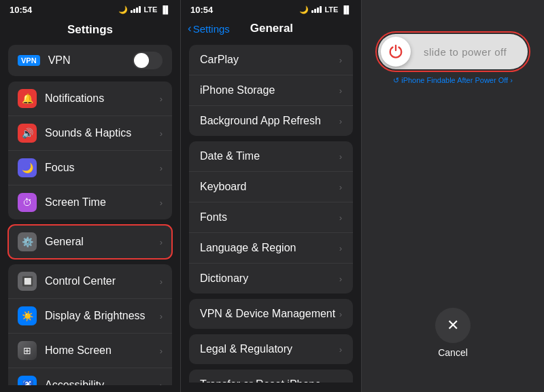 The image size is (544, 392). I want to click on home-screen-label: Home Screen, so click(98, 351).